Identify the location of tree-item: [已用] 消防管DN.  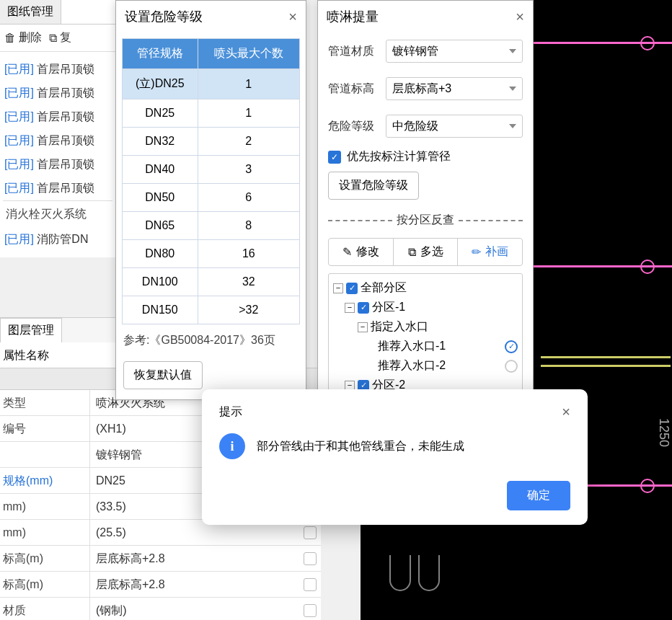
(58, 239).